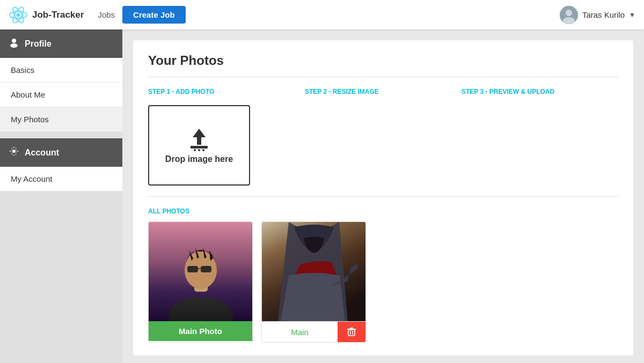 This screenshot has width=644, height=363. Describe the element at coordinates (598, 15) in the screenshot. I see `user-menu: Taras Kurilo ▼` at that location.